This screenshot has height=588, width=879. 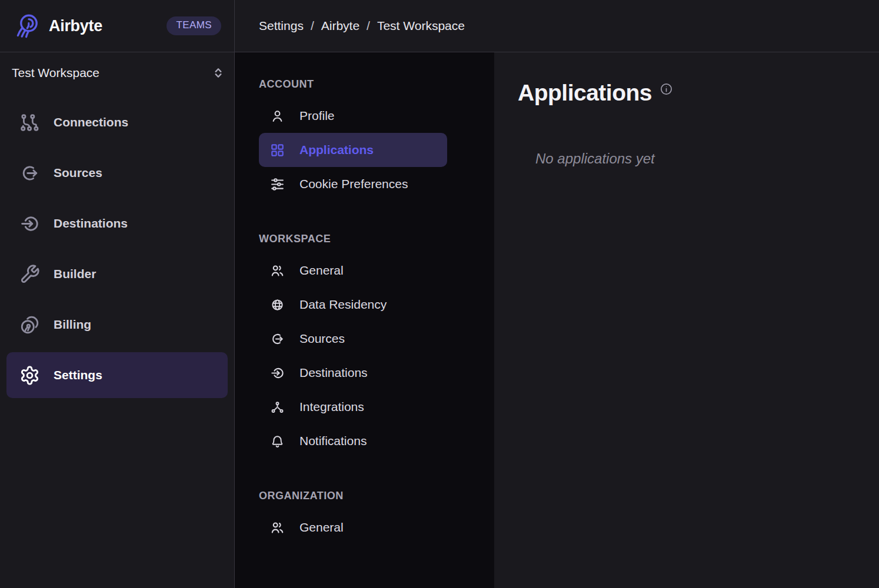 What do you see at coordinates (334, 373) in the screenshot?
I see `settings-item-label: Destinations` at bounding box center [334, 373].